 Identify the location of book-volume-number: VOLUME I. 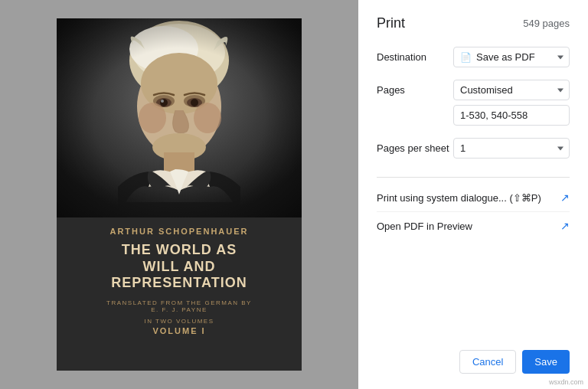
(179, 331).